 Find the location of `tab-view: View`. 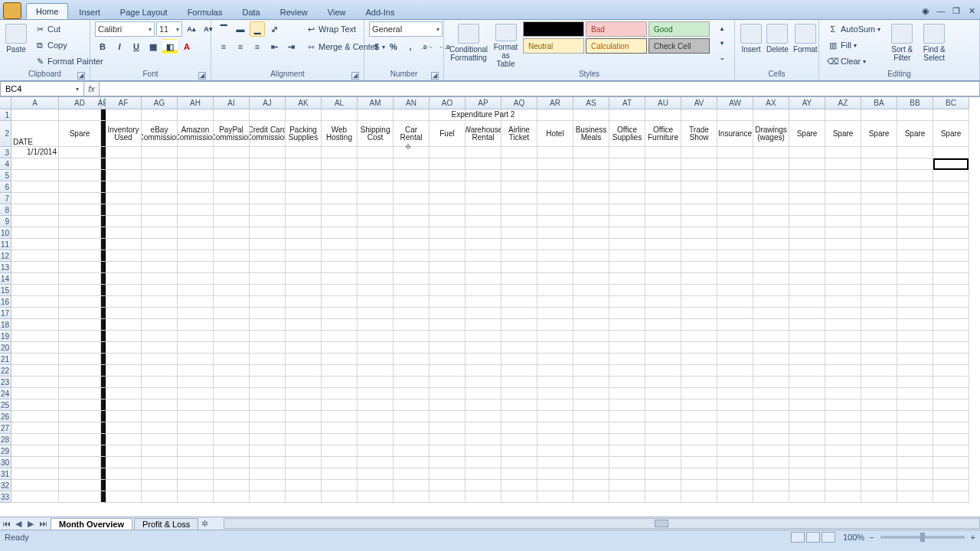

tab-view: View is located at coordinates (337, 12).